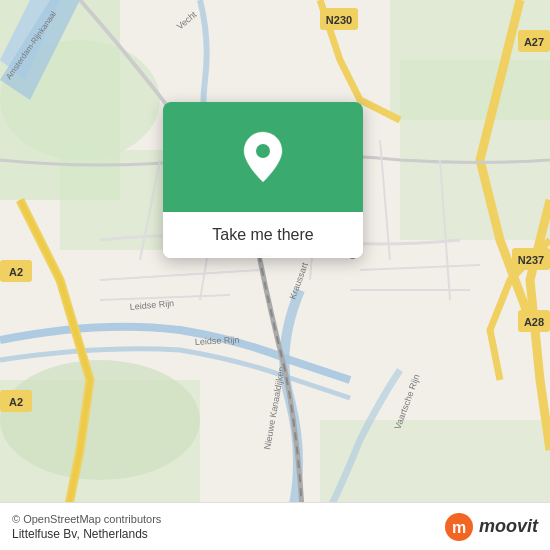 The image size is (550, 550). What do you see at coordinates (534, 42) in the screenshot?
I see `svg-text: A27` at bounding box center [534, 42].